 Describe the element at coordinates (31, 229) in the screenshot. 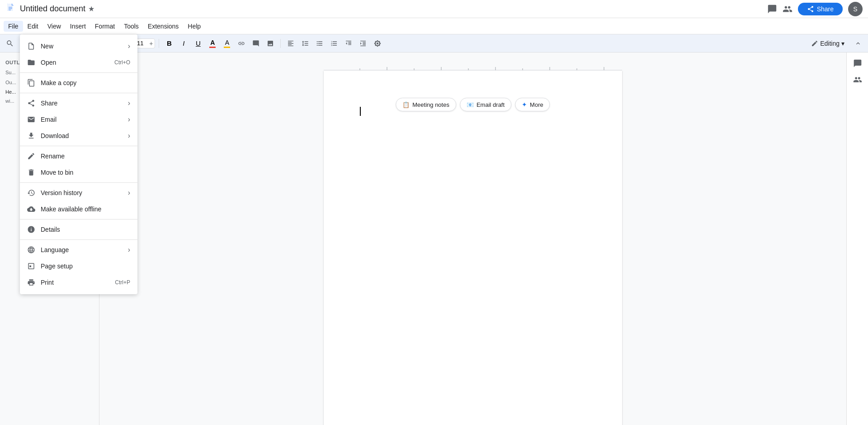

I see `details-icon` at that location.